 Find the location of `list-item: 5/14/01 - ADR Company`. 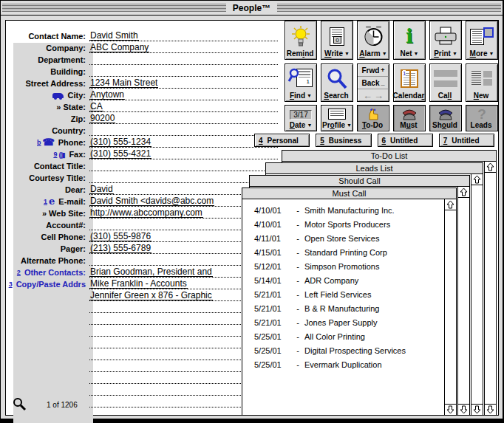

list-item: 5/14/01 - ADR Company is located at coordinates (343, 281).